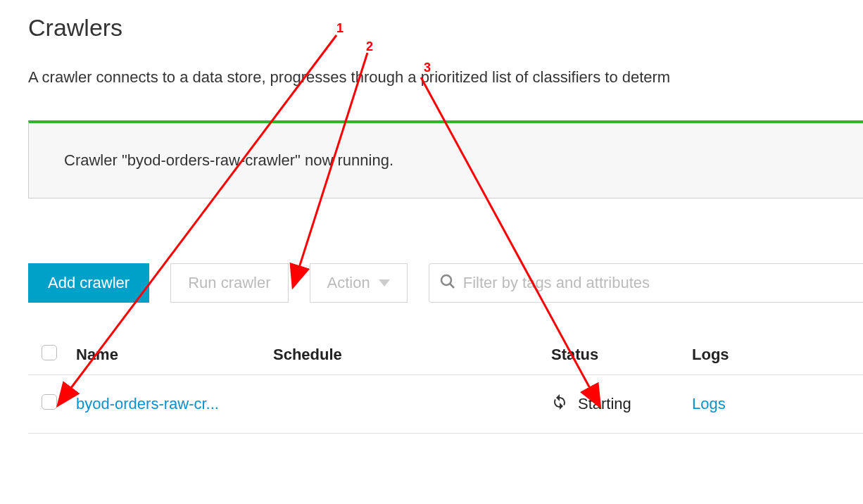  Describe the element at coordinates (446, 28) in the screenshot. I see `page-title: Crawlers` at that location.